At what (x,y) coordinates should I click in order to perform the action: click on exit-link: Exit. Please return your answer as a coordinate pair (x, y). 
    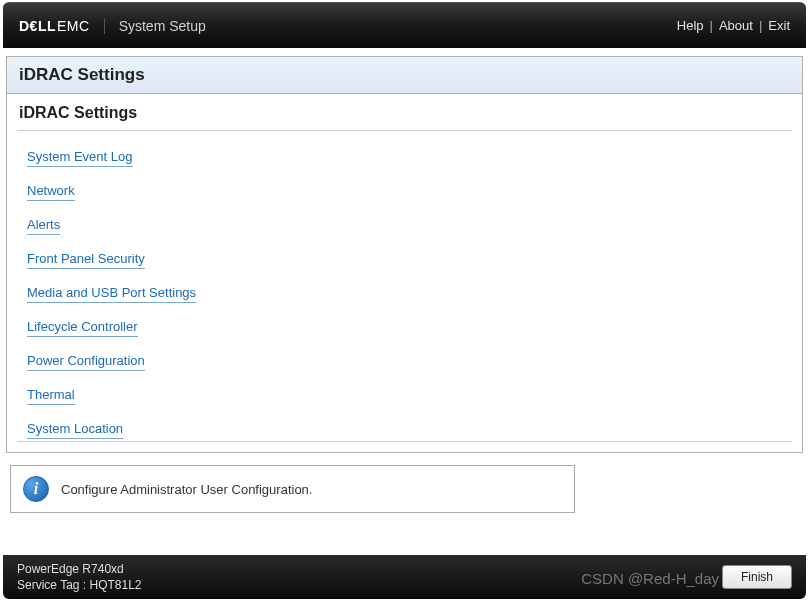
    Looking at the image, I should click on (779, 26).